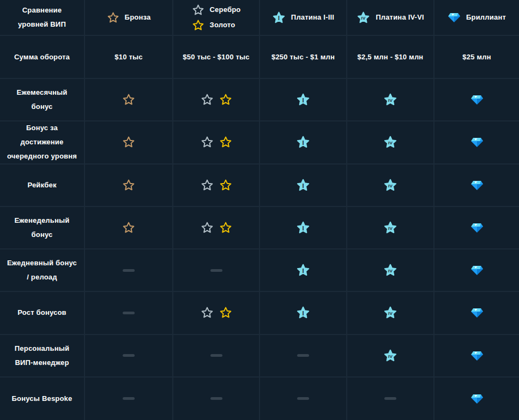 Image resolution: width=519 pixels, height=420 pixels. I want to click on tier-label: Бриллиант, so click(486, 17).